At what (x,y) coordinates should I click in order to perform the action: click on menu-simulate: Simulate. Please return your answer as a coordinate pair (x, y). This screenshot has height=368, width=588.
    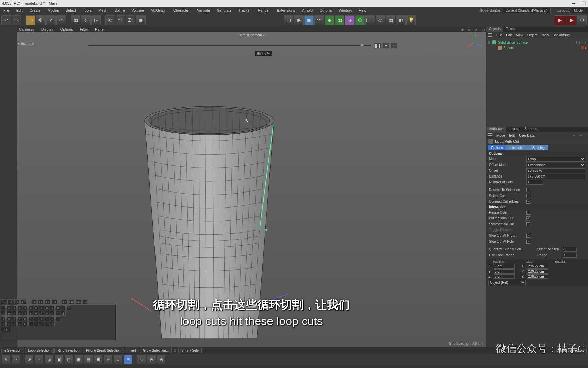
    Looking at the image, I should click on (225, 10).